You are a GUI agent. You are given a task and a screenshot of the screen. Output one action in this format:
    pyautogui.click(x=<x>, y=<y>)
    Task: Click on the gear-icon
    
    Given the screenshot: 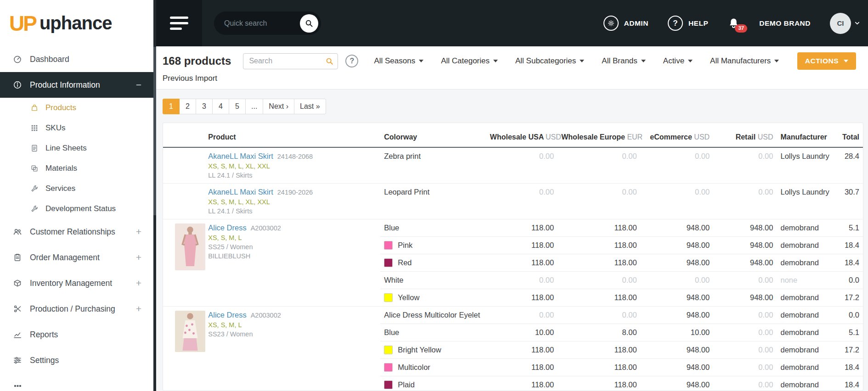 What is the action you would take?
    pyautogui.click(x=611, y=23)
    